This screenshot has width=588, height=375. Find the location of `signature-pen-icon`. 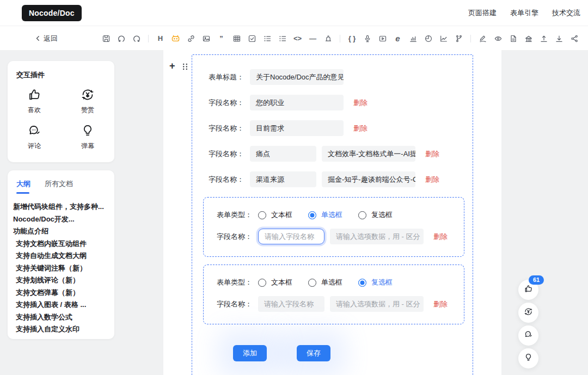

signature-pen-icon is located at coordinates (482, 38).